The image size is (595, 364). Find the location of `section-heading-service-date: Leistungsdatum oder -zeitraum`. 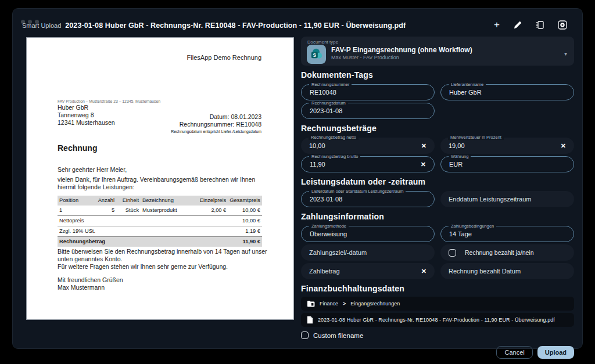

section-heading-service-date: Leistungsdatum oder -zeitraum is located at coordinates (438, 182).